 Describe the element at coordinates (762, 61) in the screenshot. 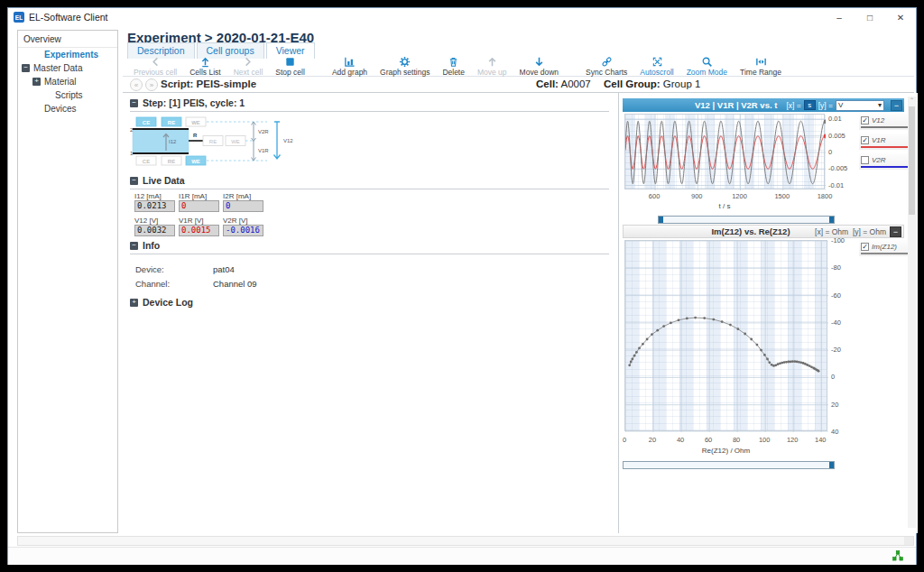

I see `time-range-icon` at that location.